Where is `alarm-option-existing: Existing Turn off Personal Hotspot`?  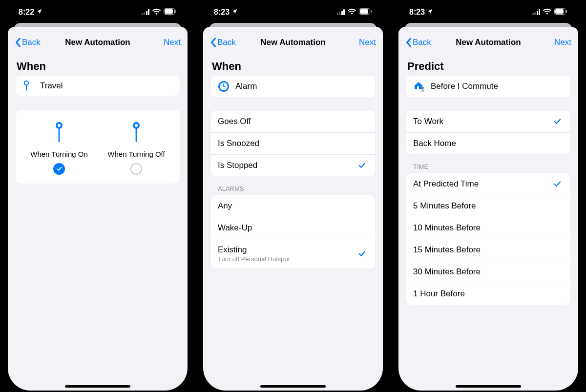 alarm-option-existing: Existing Turn off Personal Hotspot is located at coordinates (293, 254).